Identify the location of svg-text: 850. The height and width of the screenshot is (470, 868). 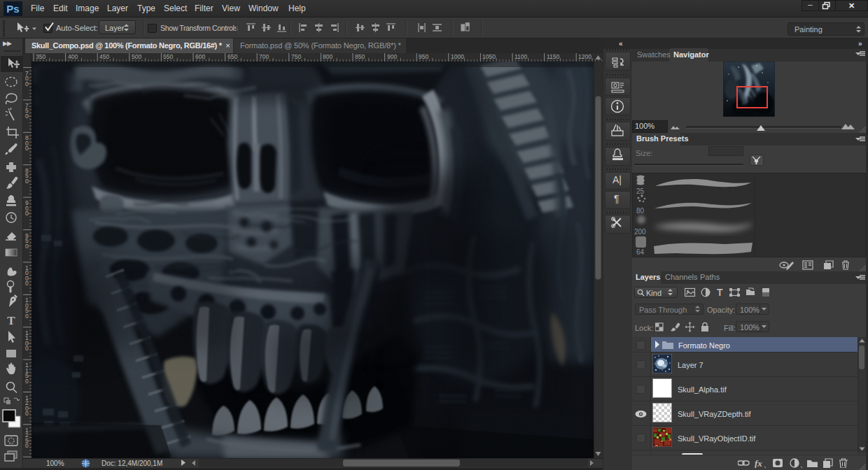
(360, 57).